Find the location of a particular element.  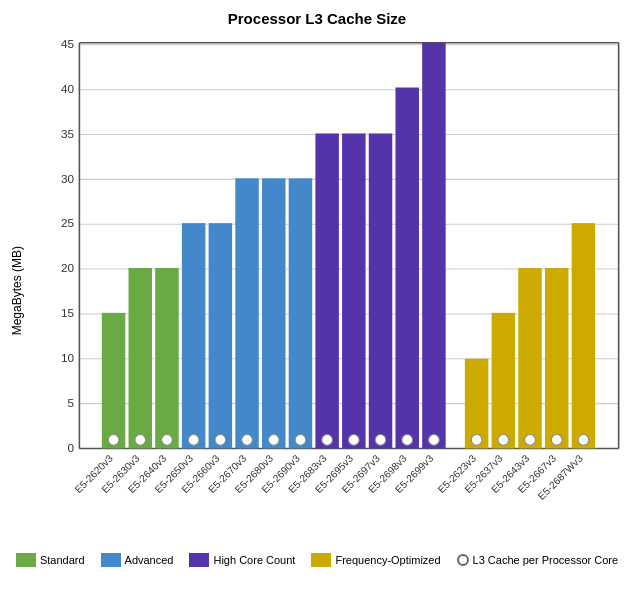

y-axis-label: MegaBytes (MB) is located at coordinates (17, 290).